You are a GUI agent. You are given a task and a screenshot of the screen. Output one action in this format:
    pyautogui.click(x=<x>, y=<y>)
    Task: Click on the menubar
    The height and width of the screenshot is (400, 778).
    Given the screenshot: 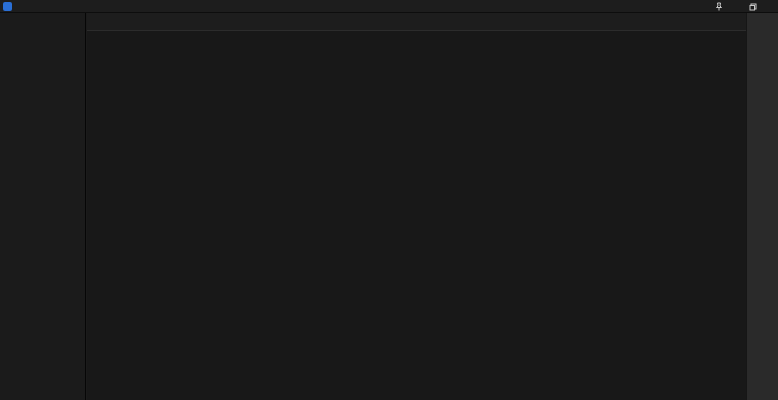 What is the action you would take?
    pyautogui.click(x=389, y=6)
    